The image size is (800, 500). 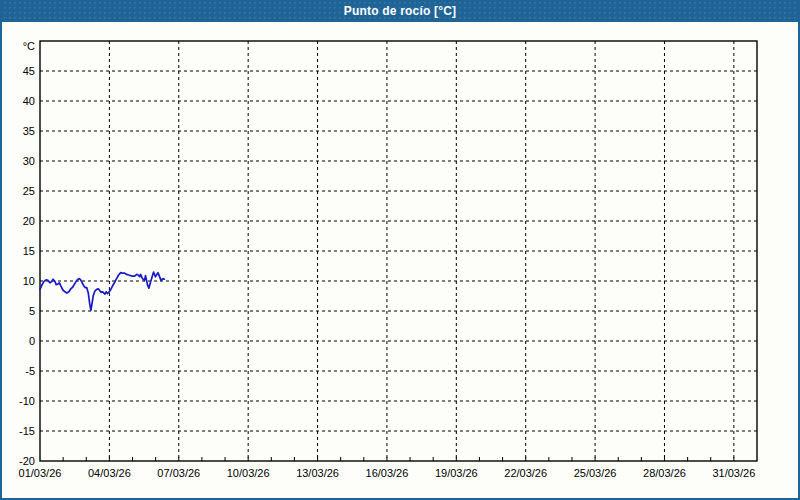 What do you see at coordinates (734, 473) in the screenshot?
I see `x-tick-label: 31/03/26` at bounding box center [734, 473].